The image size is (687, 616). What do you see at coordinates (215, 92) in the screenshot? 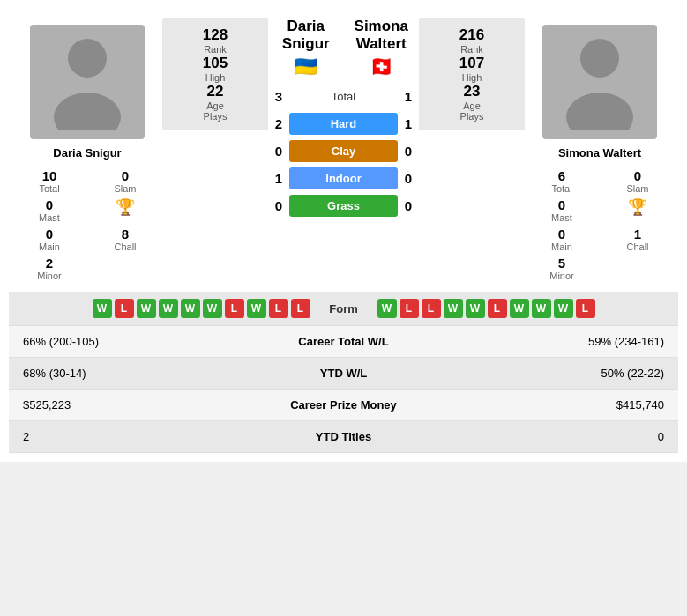
I see `player1-age-value: 22` at bounding box center [215, 92].